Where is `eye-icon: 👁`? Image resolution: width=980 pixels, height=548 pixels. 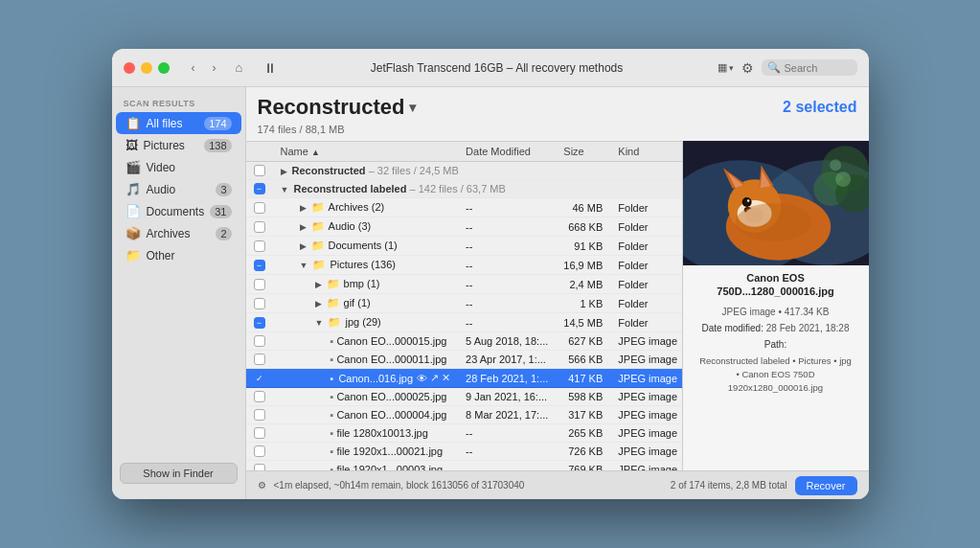
eye-icon: 👁 is located at coordinates (422, 378).